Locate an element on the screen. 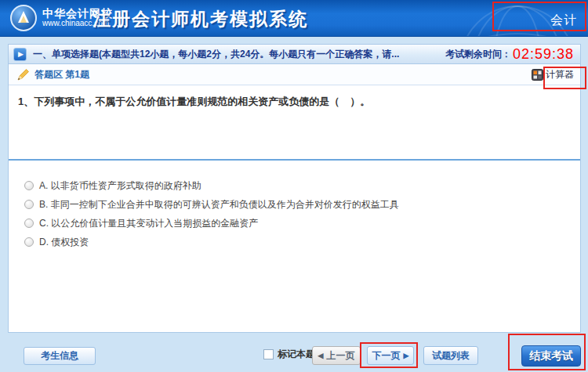  answer-area-header: 答题区 第1题 计算器 is located at coordinates (295, 75).